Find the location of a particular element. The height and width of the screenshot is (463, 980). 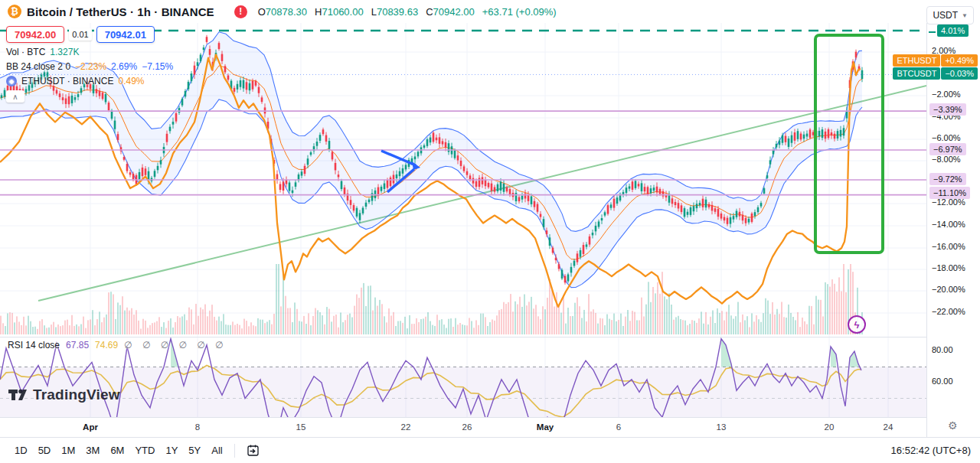

go-to-date-button is located at coordinates (253, 450).